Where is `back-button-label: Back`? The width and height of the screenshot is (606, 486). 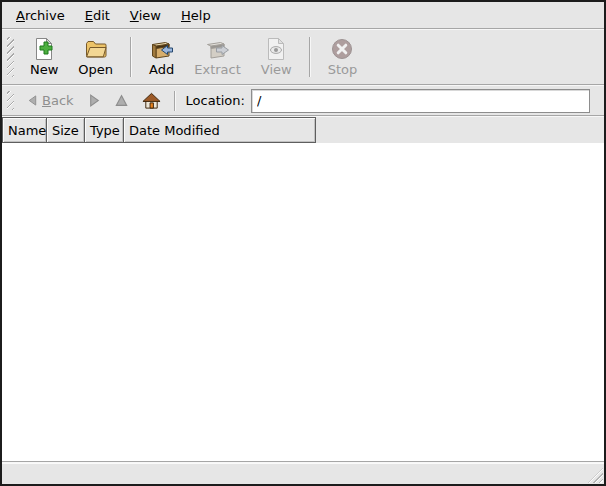 back-button-label: Back is located at coordinates (58, 100).